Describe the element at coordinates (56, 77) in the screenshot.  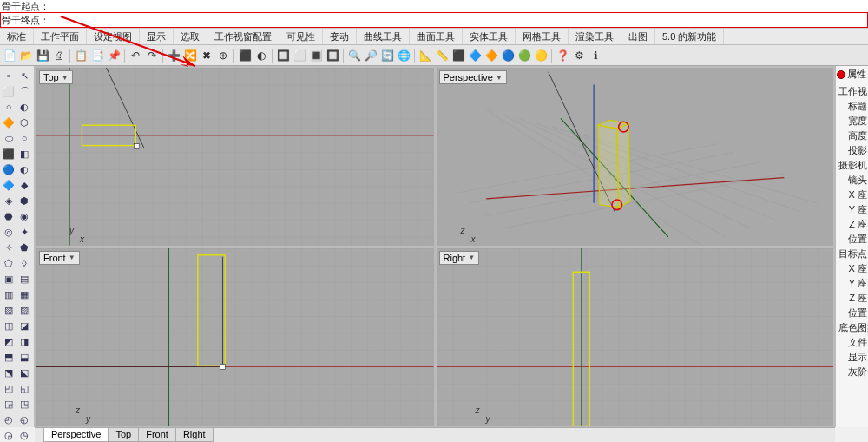
I see `viewport-title-top: Top ▼` at that location.